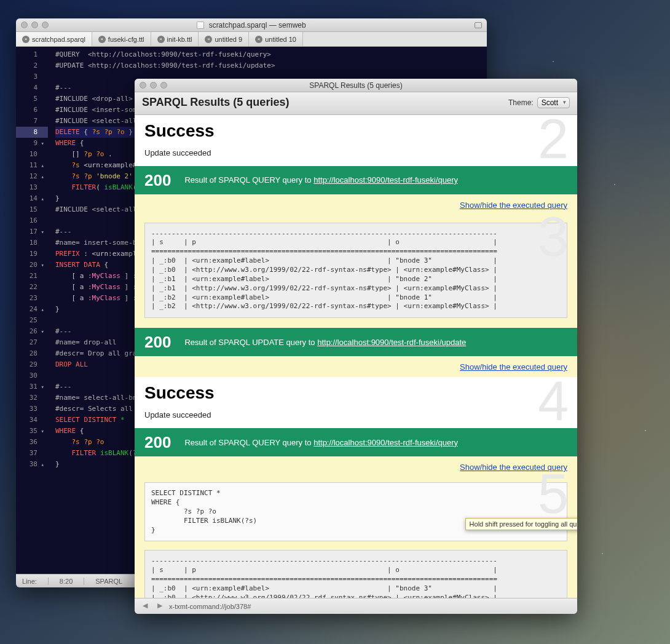 The height and width of the screenshot is (644, 670). Describe the element at coordinates (103, 581) in the screenshot. I see `status-language: SPARQL` at that location.